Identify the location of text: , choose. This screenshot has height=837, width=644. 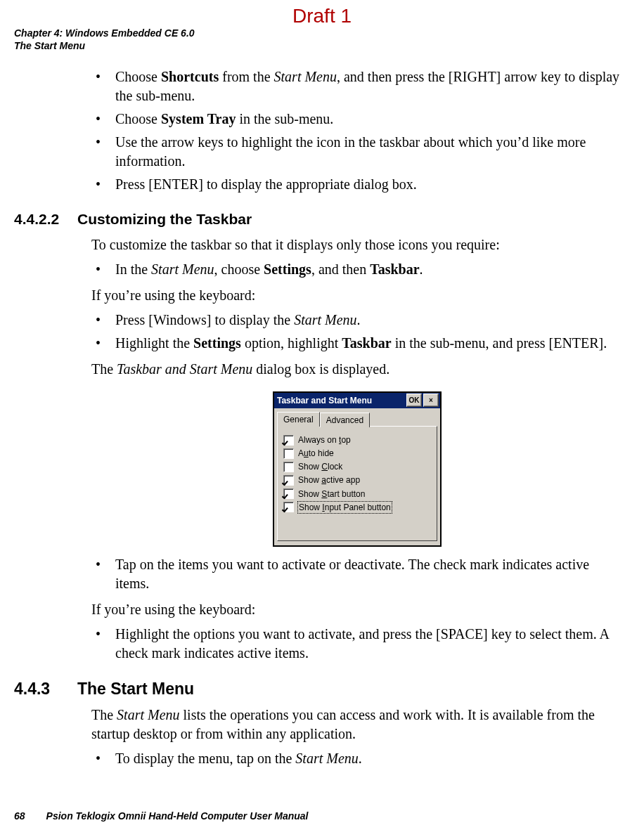
(239, 269).